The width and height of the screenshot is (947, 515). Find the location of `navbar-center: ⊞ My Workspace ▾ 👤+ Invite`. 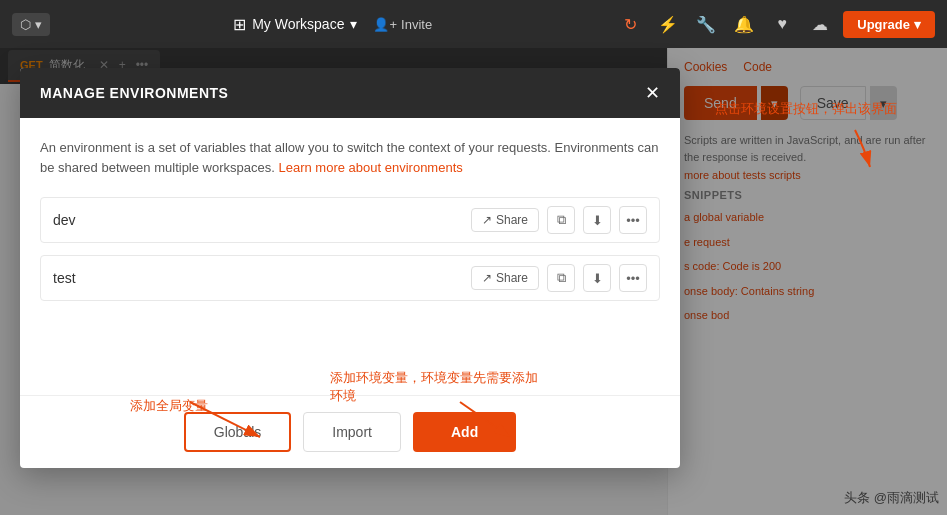

navbar-center: ⊞ My Workspace ▾ 👤+ Invite is located at coordinates (332, 24).